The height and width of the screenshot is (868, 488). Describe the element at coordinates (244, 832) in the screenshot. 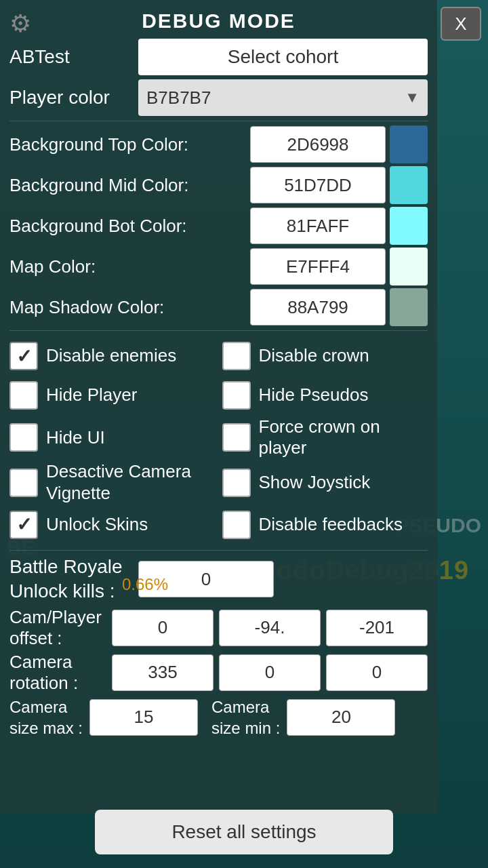

I see `reset-all-settings-button: Reset all settings` at that location.